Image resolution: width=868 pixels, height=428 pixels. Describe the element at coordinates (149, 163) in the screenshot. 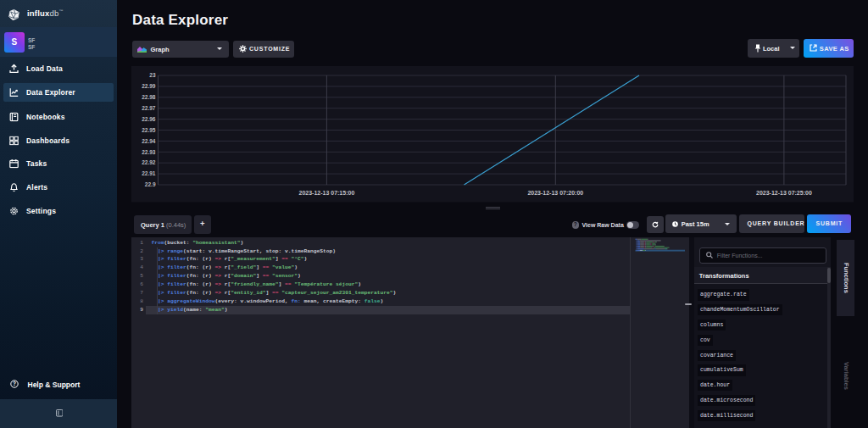

I see `svg-text: 22.92` at that location.